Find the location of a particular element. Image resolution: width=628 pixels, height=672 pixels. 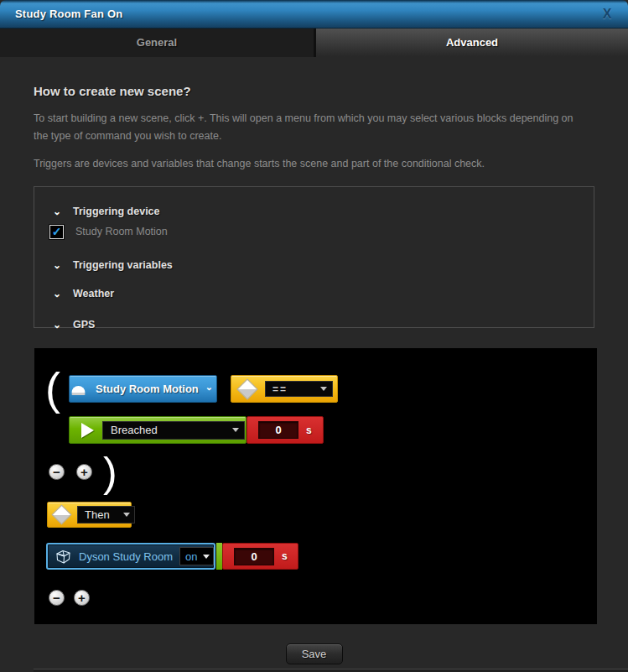

section-triggering-device: Triggering device is located at coordinates (324, 211).